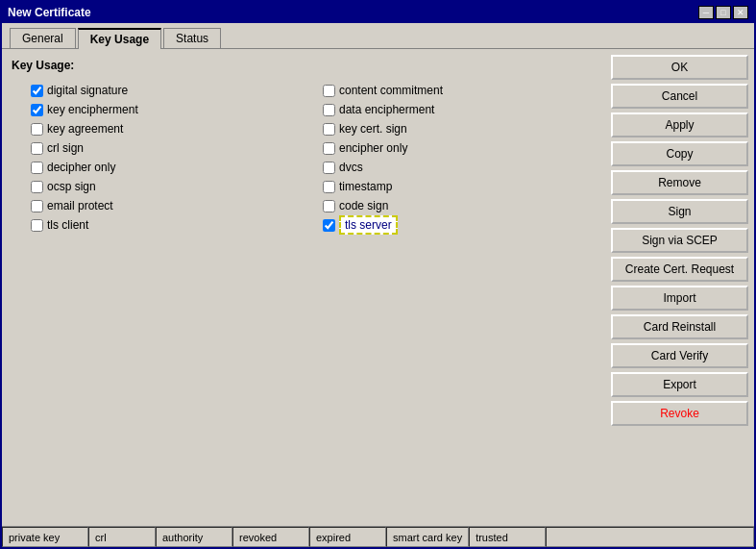  What do you see at coordinates (459, 225) in the screenshot?
I see `checkbox-tls-server: tls server` at bounding box center [459, 225].